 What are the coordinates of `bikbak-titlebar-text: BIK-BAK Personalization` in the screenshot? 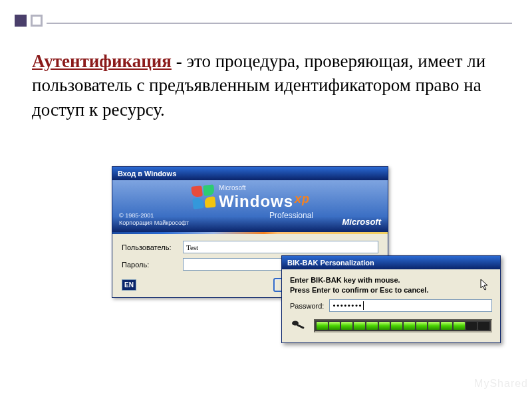 It's located at (331, 263).